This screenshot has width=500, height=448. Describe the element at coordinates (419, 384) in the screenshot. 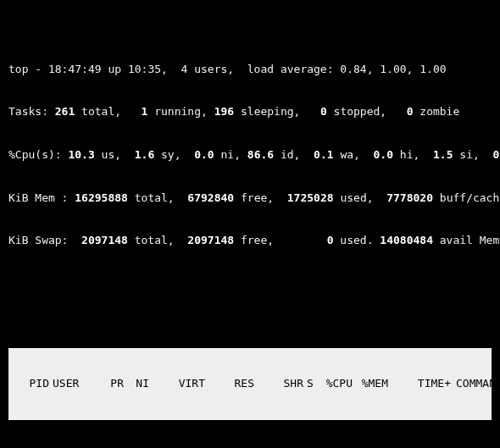

I see `col-time: TIME+` at that location.